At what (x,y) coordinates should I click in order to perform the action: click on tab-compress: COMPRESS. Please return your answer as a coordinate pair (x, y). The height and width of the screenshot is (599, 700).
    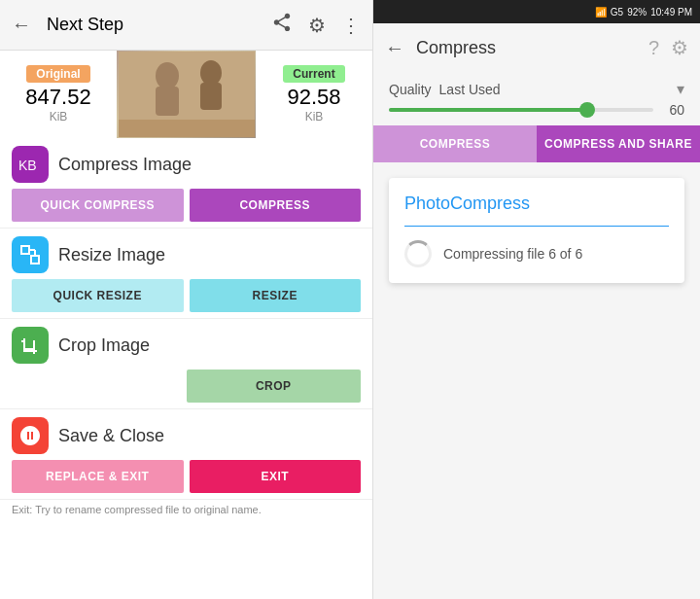
    Looking at the image, I should click on (455, 144).